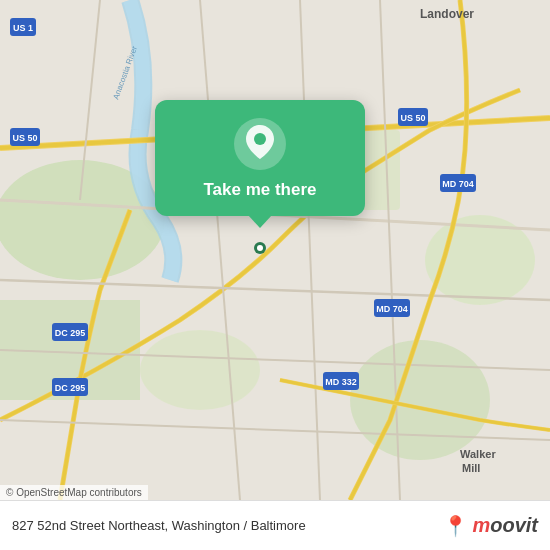 The image size is (550, 550). What do you see at coordinates (456, 526) in the screenshot?
I see `moovit-pin-icon: 📍` at bounding box center [456, 526].